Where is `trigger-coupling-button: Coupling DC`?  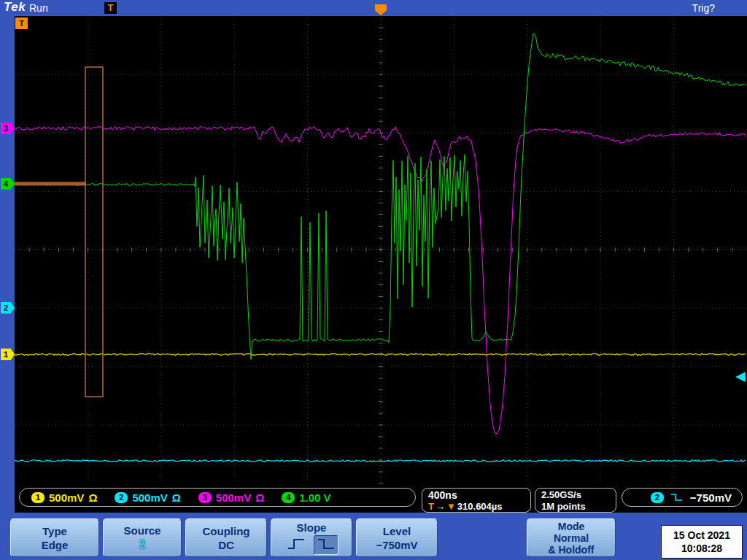
trigger-coupling-button: Coupling DC is located at coordinates (226, 538).